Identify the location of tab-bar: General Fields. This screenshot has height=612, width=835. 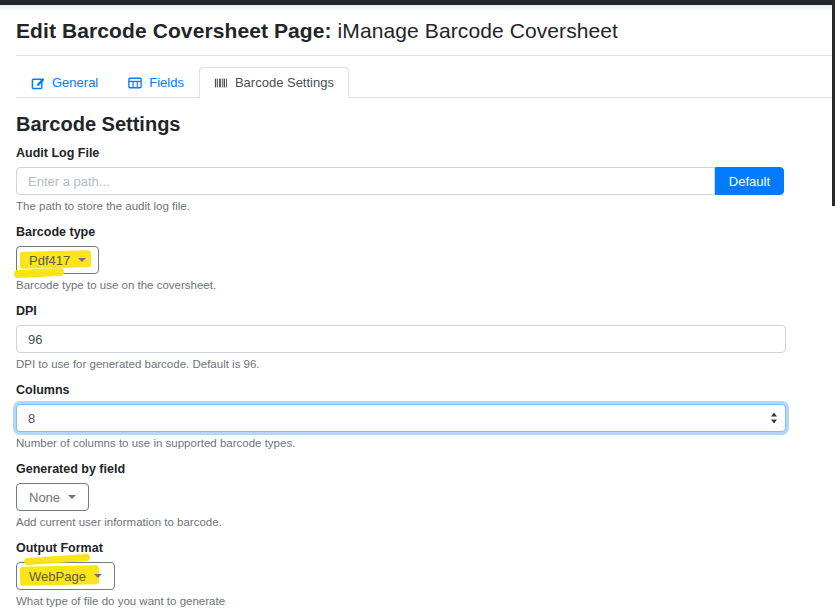
(426, 82).